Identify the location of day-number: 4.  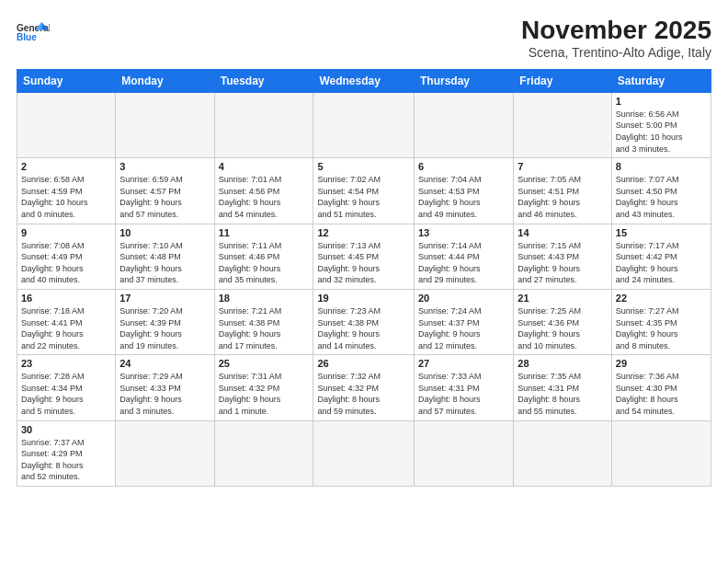
(265, 167).